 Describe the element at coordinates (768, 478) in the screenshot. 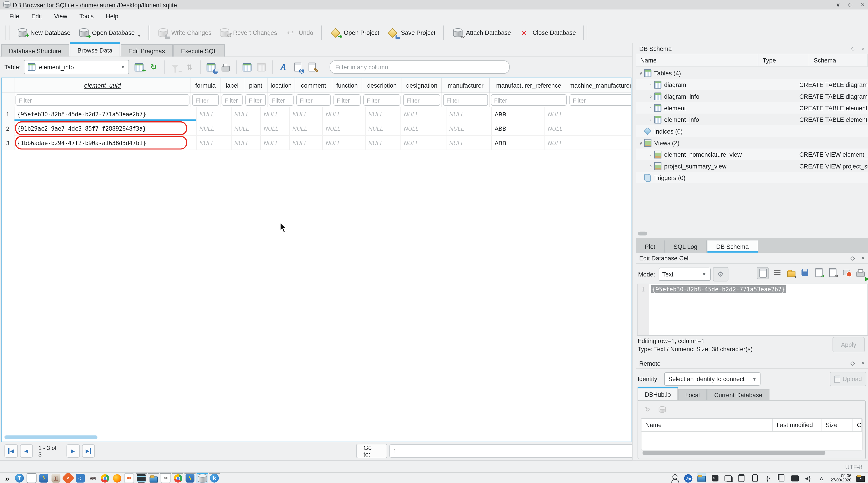

I see `light-tray-item: (•` at that location.